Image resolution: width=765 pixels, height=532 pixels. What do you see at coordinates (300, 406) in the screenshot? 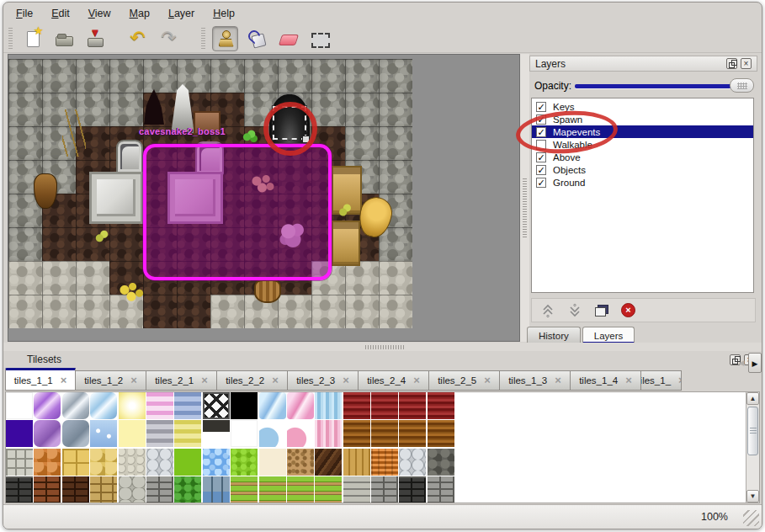
I see `palette-tile-glass-pink2` at bounding box center [300, 406].